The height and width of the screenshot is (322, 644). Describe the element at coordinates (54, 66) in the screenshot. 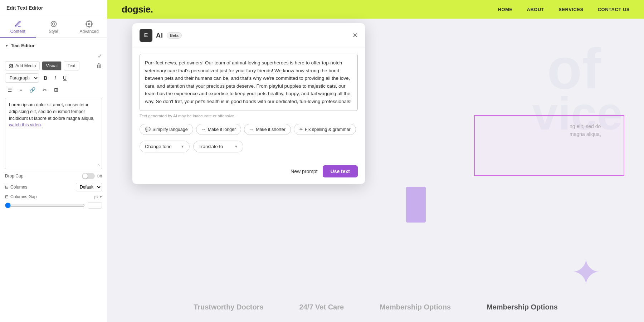

I see `toolbar-row: 🖼 Add Media Visual Text 🗑` at that location.